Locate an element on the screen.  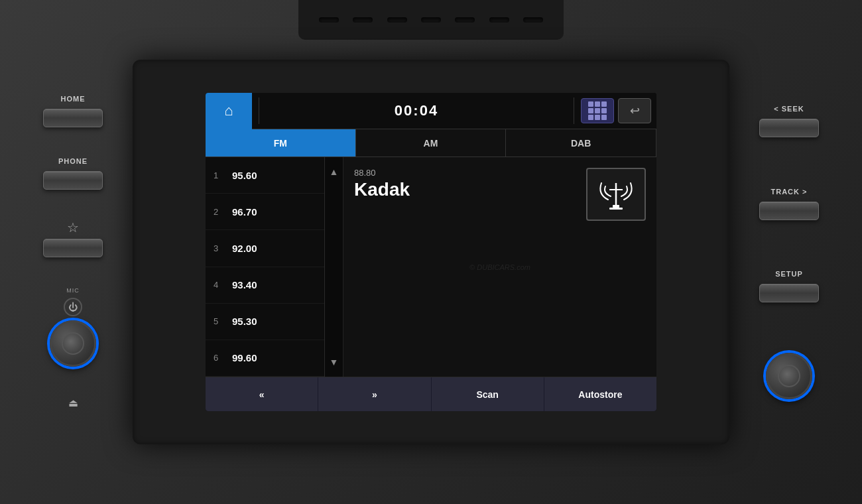
preset-item-6: 6 99.60 is located at coordinates (265, 358).